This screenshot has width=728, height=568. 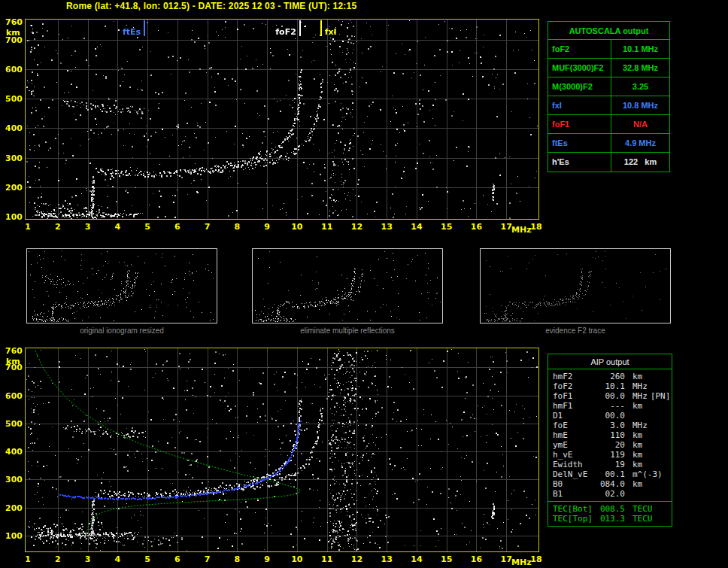 What do you see at coordinates (572, 426) in the screenshot?
I see `aip-row-label: foE` at bounding box center [572, 426].